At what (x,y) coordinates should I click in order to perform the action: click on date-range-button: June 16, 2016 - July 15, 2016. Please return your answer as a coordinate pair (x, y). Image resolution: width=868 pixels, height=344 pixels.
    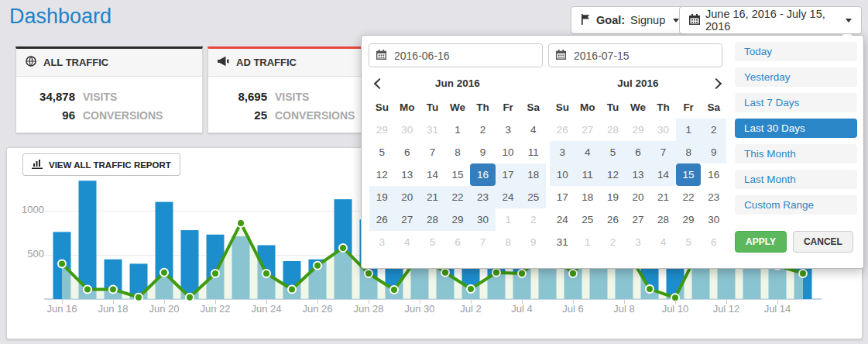
    Looking at the image, I should click on (770, 20).